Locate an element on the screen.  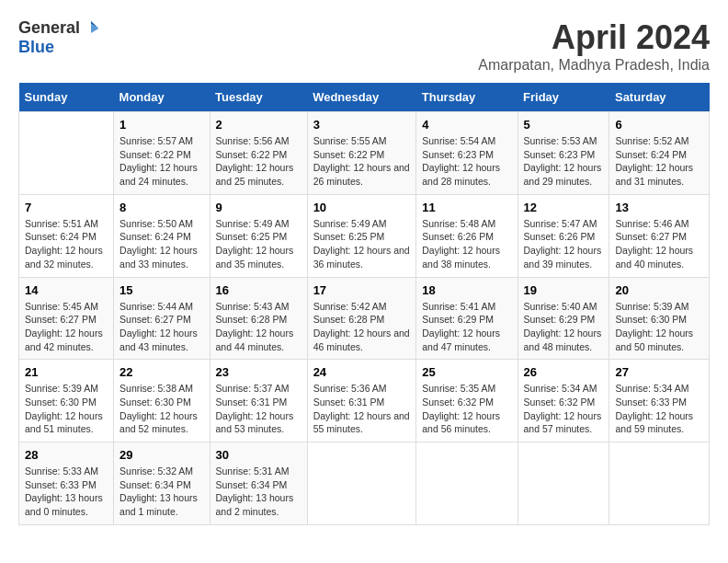
day-number: 27 is located at coordinates (659, 372).